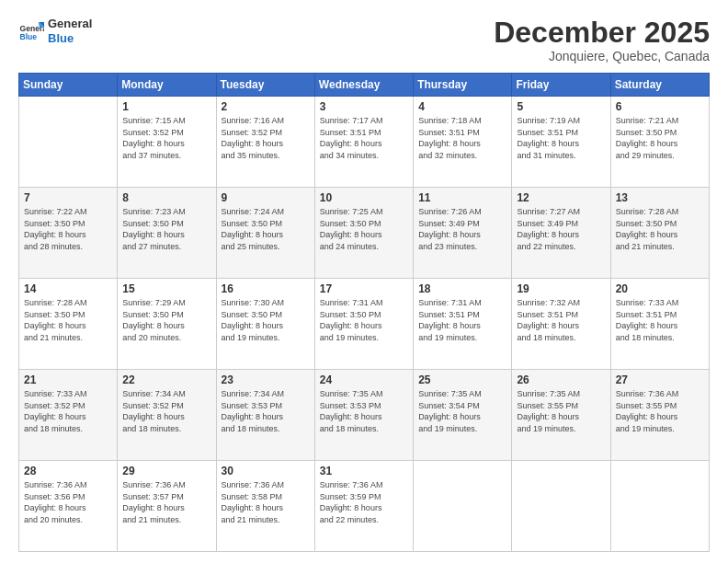 The image size is (728, 563). I want to click on cell-info: Sunrise: 7:35 AM Sunset: 3:53 PM Dayligh…, so click(364, 411).